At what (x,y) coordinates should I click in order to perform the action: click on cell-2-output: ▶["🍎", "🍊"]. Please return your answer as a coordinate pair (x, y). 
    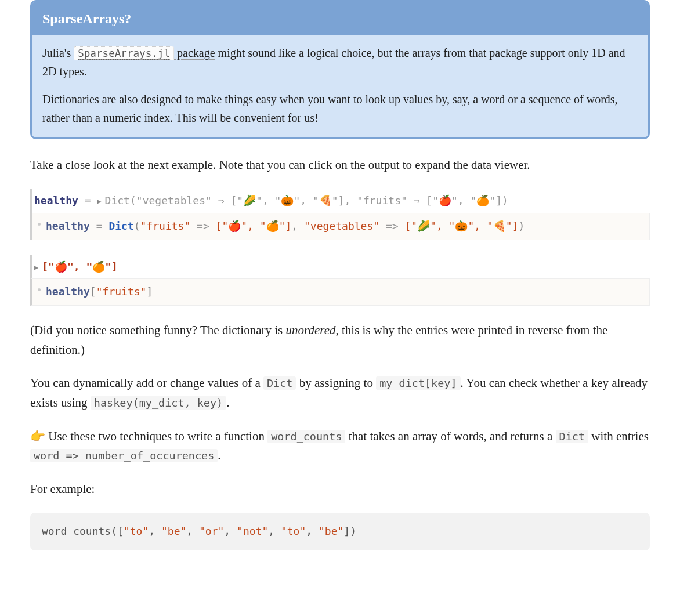
    Looking at the image, I should click on (340, 267).